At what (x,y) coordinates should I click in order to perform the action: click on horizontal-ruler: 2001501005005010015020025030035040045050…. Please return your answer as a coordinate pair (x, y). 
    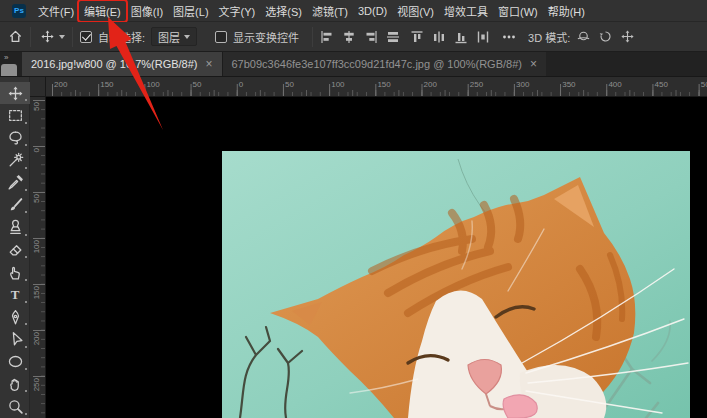
    Looking at the image, I should click on (376, 87).